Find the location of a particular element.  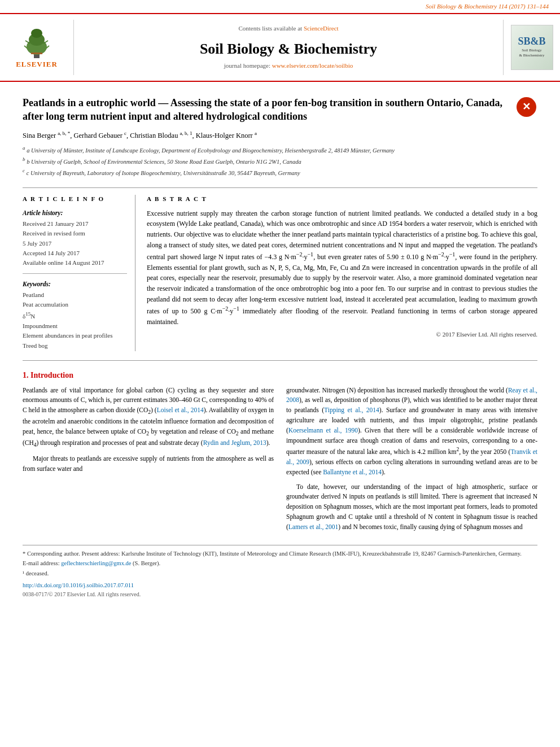

affiliations: a a University of Münster, Institute of … is located at coordinates (280, 161).